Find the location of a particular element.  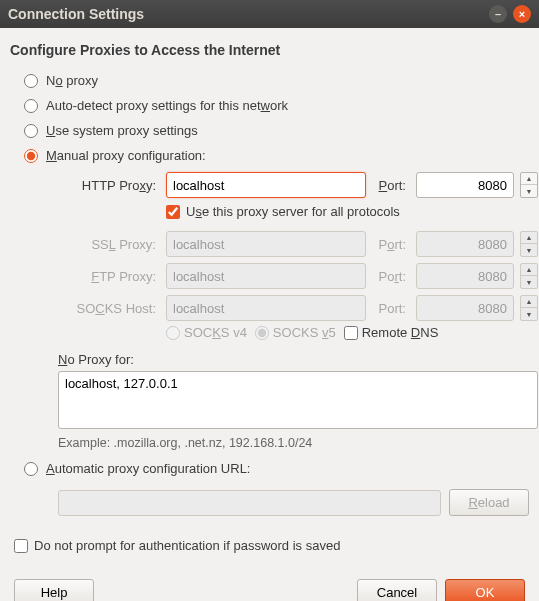

window-title: Connection Settings is located at coordinates (248, 14).